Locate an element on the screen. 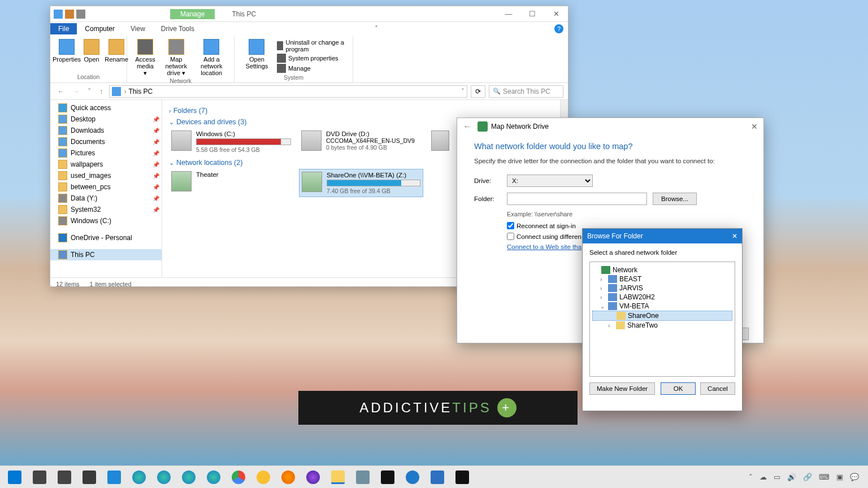 The height and width of the screenshot is (488, 868). make-new-folder-button: Make New Folder is located at coordinates (622, 389).